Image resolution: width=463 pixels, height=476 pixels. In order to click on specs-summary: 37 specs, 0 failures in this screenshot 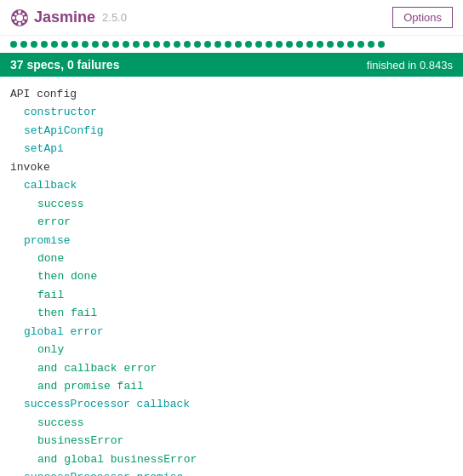, I will do `click(65, 65)`.